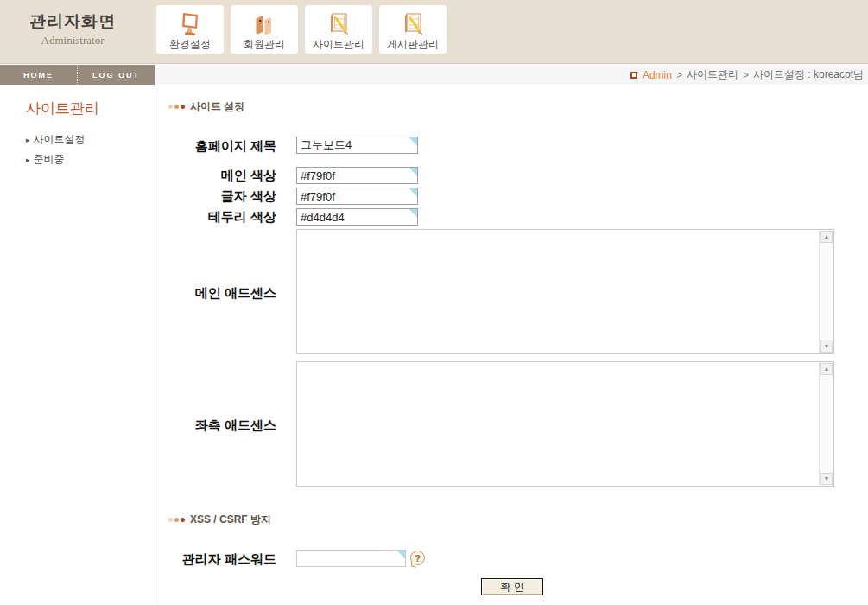 The image size is (868, 605). I want to click on text-color-label: 글자 색상, so click(216, 195).